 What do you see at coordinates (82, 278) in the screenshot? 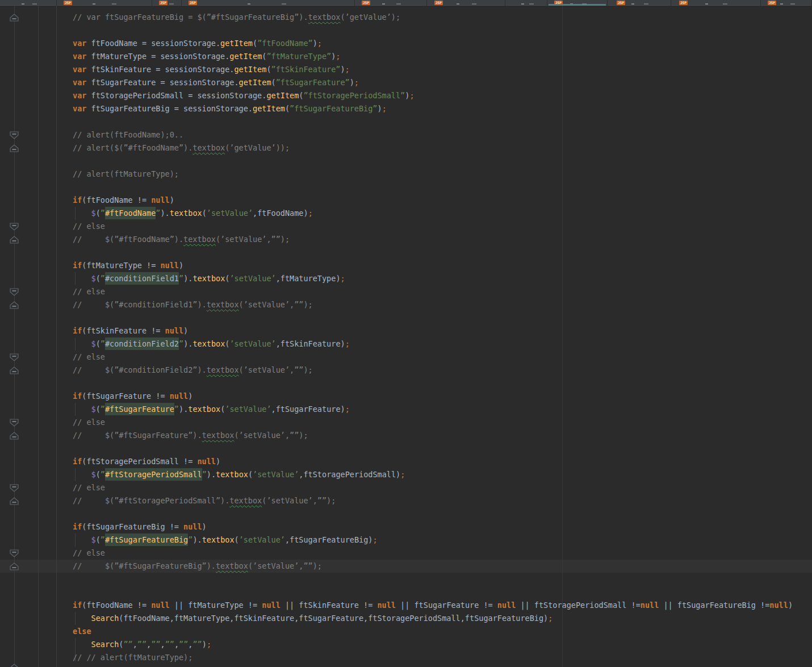
I see `code-token` at bounding box center [82, 278].